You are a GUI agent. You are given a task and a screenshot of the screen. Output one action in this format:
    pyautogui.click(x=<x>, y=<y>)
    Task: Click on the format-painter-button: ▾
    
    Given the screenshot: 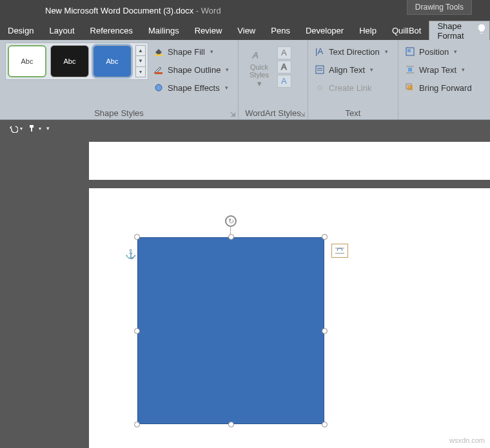 What is the action you would take?
    pyautogui.click(x=35, y=128)
    